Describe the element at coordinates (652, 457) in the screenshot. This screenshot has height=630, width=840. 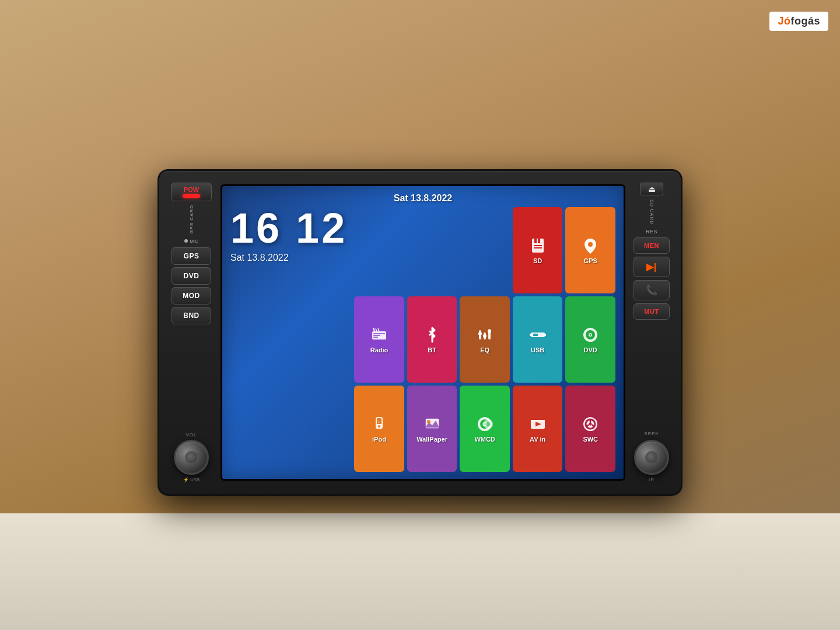
I see `seek-knob-area: SEEK IR` at that location.